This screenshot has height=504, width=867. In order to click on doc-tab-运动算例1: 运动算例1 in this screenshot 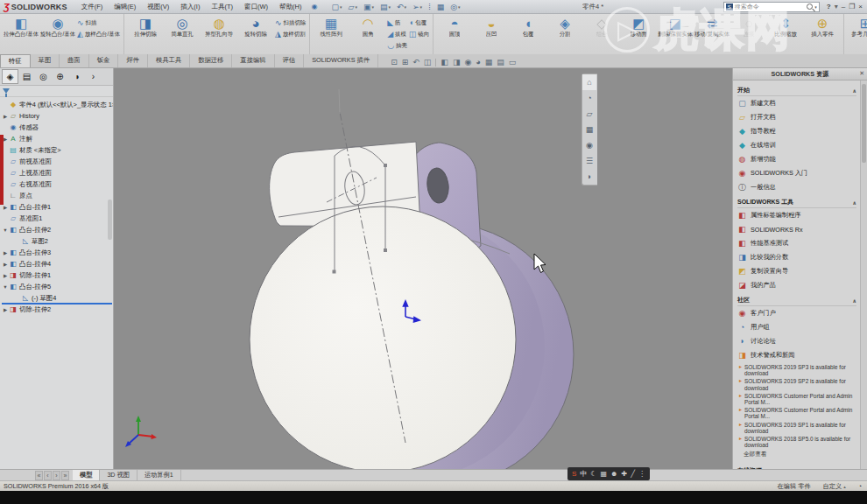, I will do `click(159, 475)`.